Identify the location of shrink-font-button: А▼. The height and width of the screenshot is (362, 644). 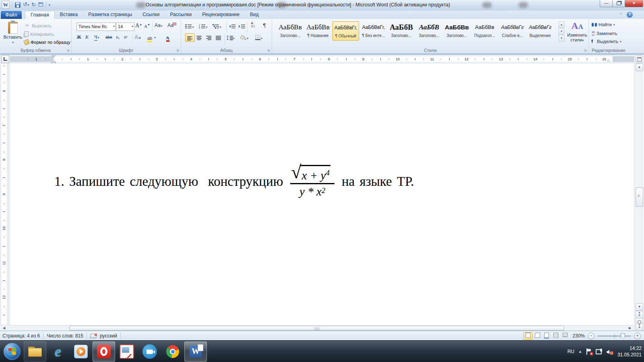
(147, 26).